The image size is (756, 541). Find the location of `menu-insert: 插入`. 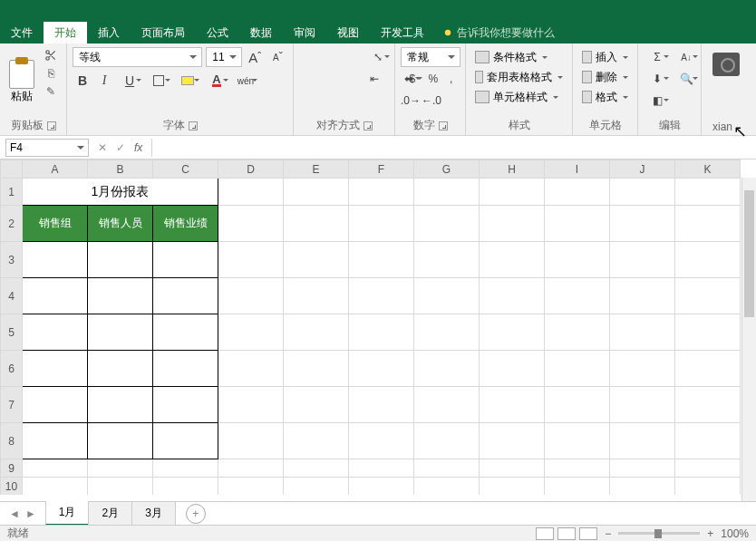

menu-insert: 插入 is located at coordinates (109, 33).